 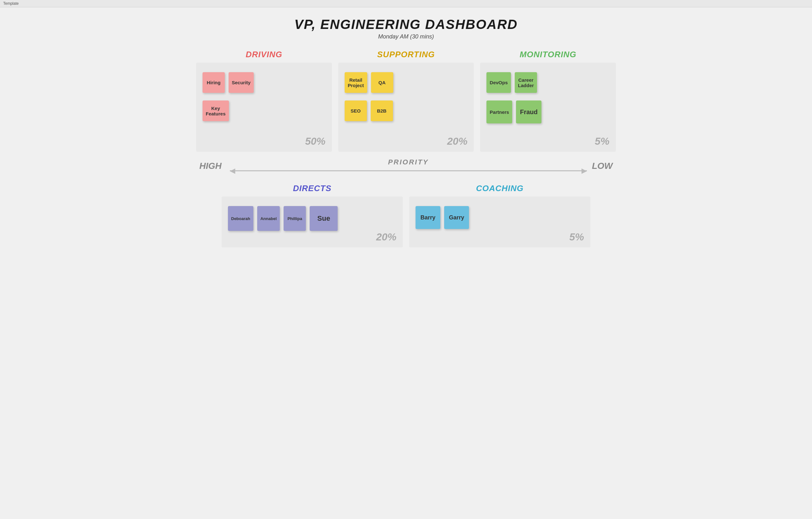 What do you see at coordinates (264, 55) in the screenshot?
I see `driving-label: DRIVING` at bounding box center [264, 55].